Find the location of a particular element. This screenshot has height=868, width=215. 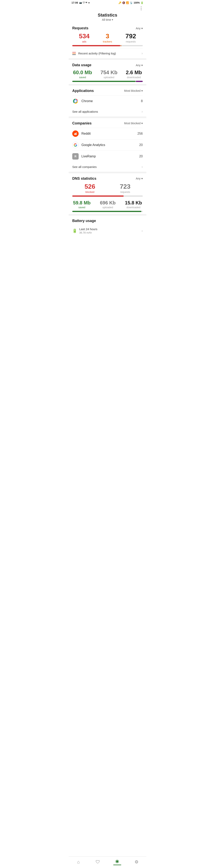

requests-filter-button: Any ▾ is located at coordinates (139, 28).